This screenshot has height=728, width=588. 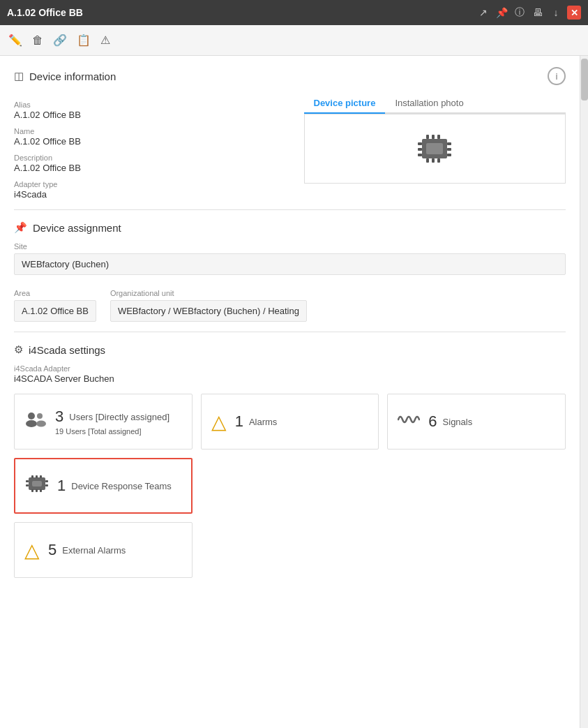 I want to click on alarms-icon: △, so click(x=219, y=422).